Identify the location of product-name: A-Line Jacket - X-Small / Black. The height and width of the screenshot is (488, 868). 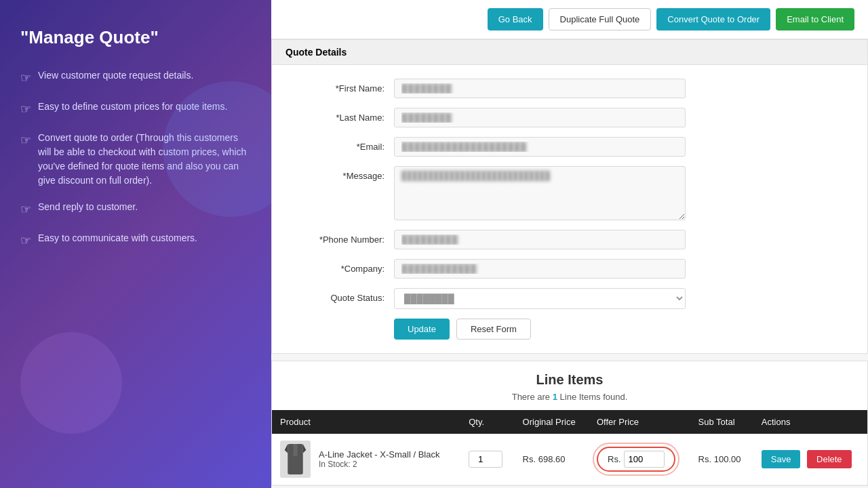
(379, 454).